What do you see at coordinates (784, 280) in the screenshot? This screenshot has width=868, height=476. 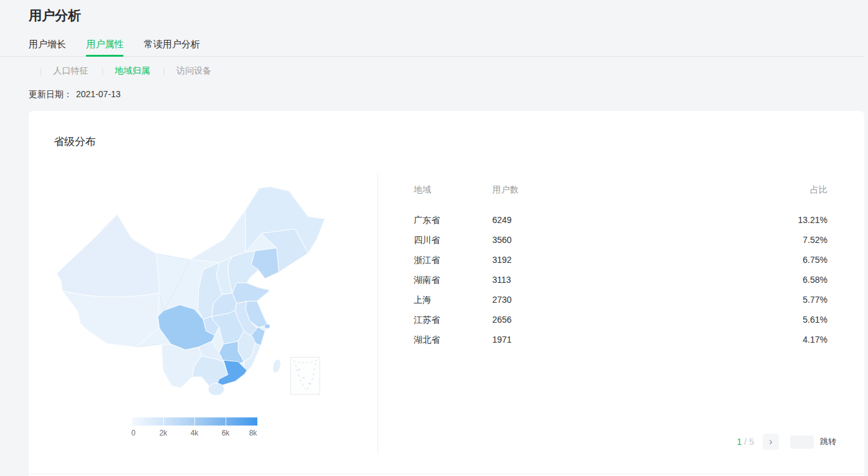 I see `cell-share: 6.58%` at bounding box center [784, 280].